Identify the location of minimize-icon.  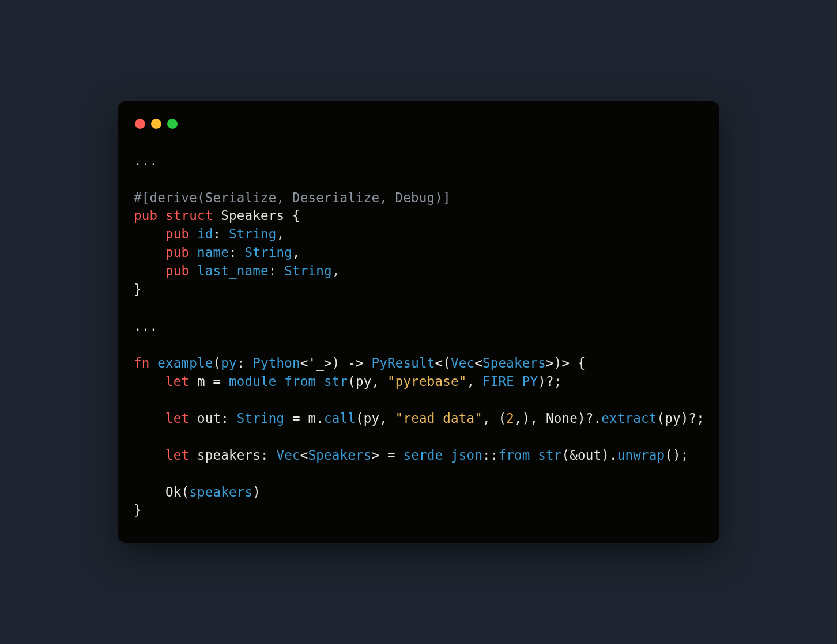
(156, 124).